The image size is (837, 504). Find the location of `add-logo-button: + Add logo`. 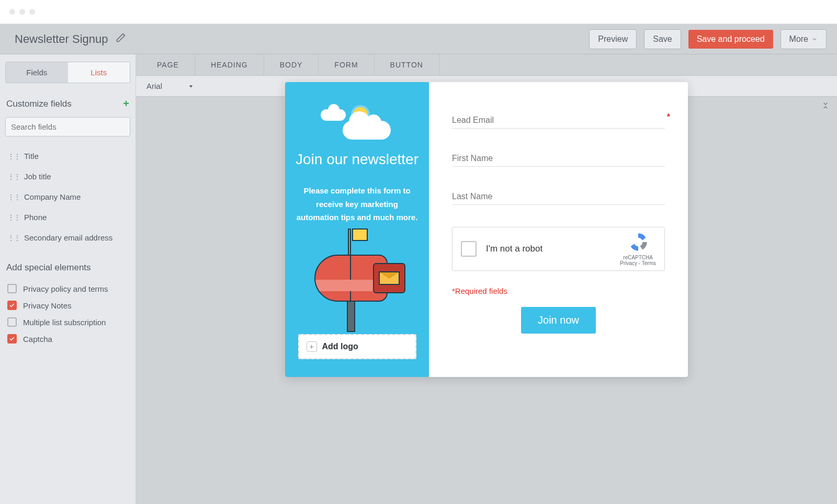

add-logo-button: + Add logo is located at coordinates (357, 347).